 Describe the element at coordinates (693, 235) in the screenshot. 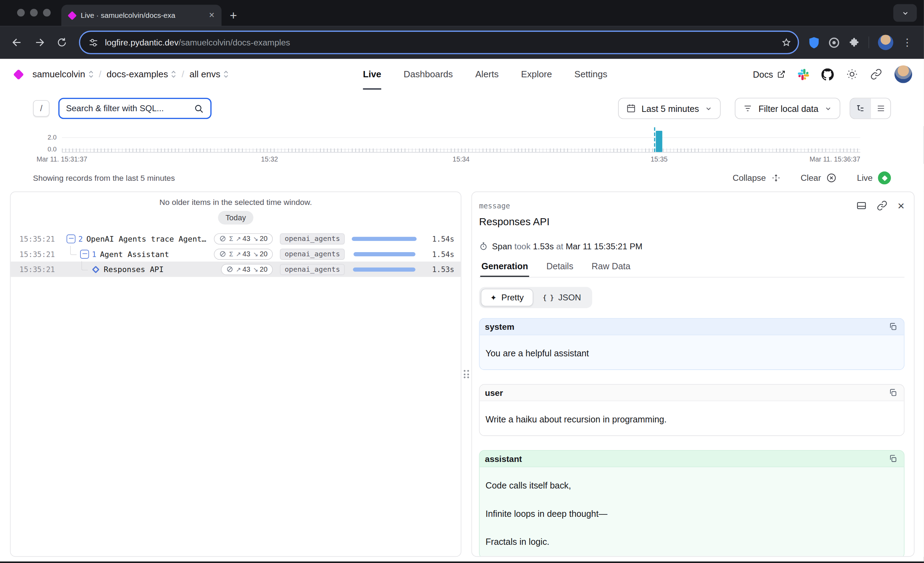

I see `detail-header: message × Responses API Span took 1.53s …` at that location.